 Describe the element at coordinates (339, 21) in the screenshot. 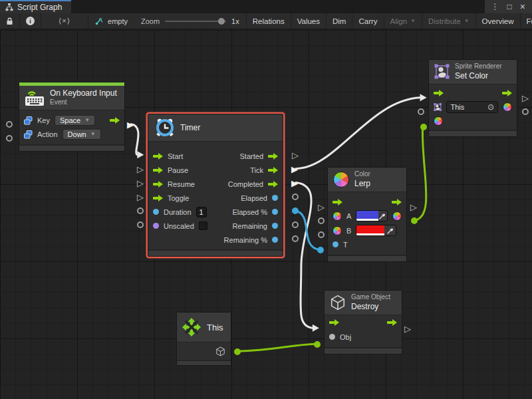

I see `dim-button: Dim` at that location.